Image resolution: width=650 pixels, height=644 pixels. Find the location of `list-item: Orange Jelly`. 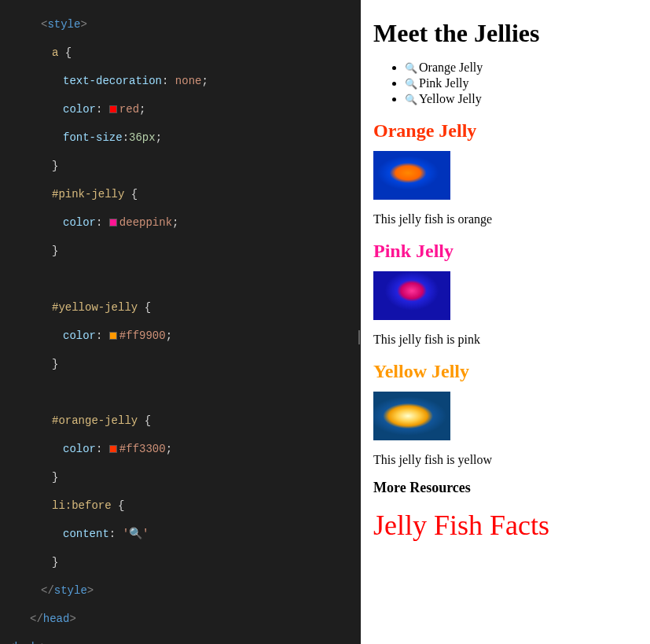

list-item: Orange Jelly is located at coordinates (521, 68).